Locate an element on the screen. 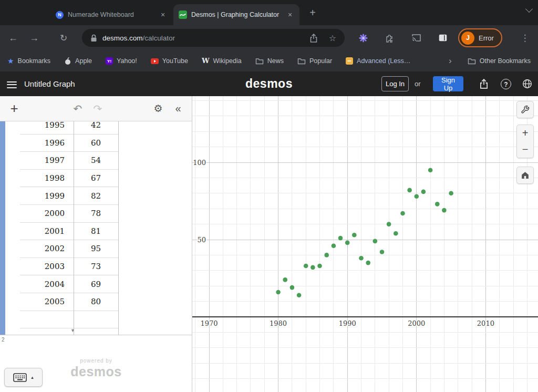  sign-up-button: Sign Up is located at coordinates (448, 84).